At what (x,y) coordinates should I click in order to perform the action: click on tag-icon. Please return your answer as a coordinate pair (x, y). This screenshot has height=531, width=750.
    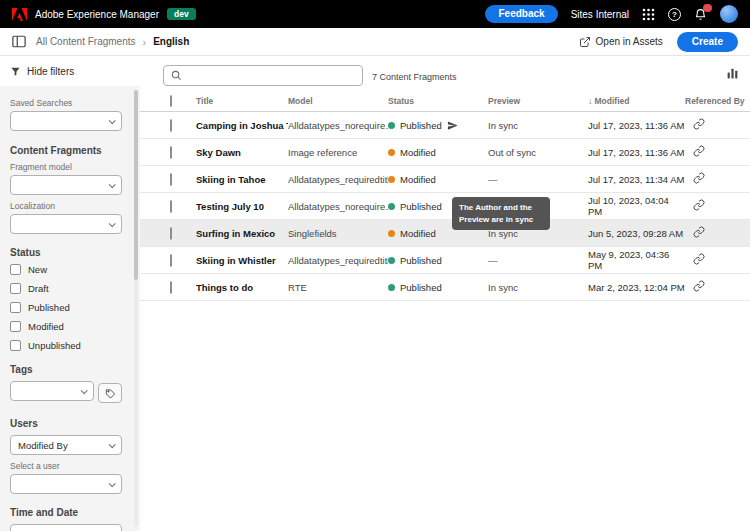
    Looking at the image, I should click on (110, 394).